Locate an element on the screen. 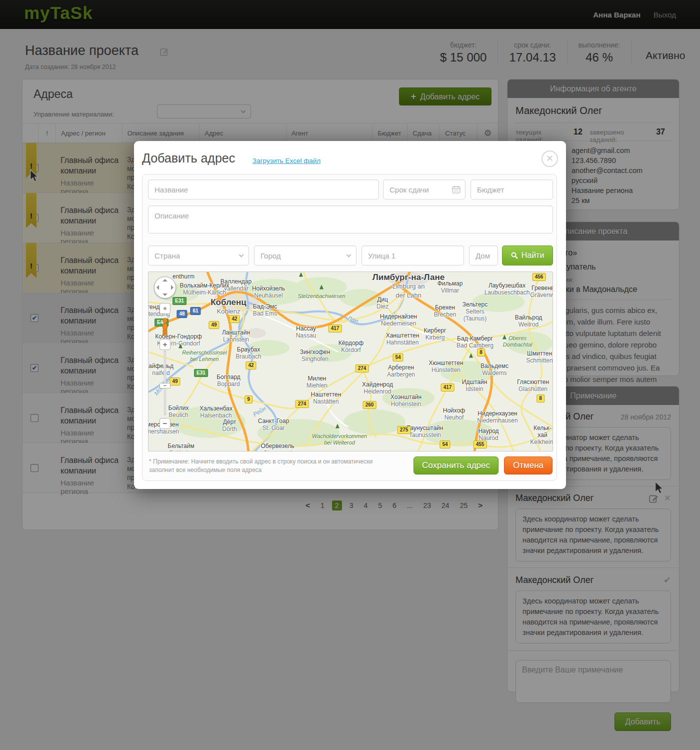 The height and width of the screenshot is (750, 700). map-place-label: НойхофNeuhof is located at coordinates (454, 414).